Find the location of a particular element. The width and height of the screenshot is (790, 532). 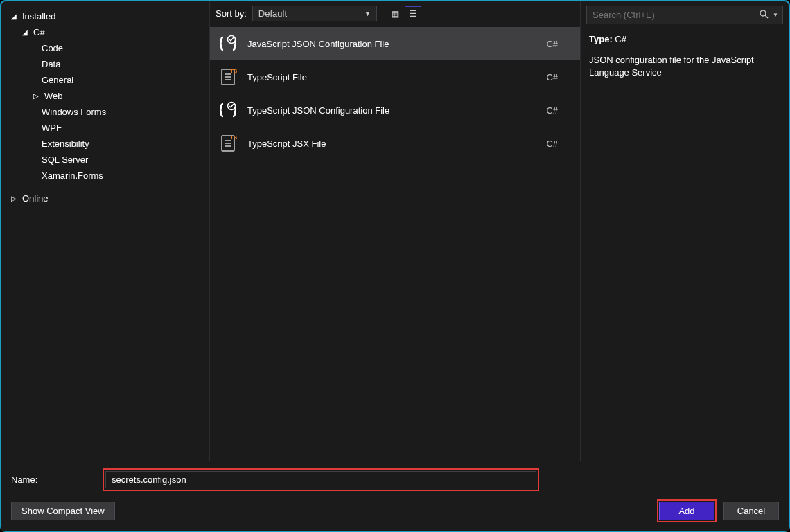

template-item: TypeScript JSON Configuration File C# is located at coordinates (395, 110).